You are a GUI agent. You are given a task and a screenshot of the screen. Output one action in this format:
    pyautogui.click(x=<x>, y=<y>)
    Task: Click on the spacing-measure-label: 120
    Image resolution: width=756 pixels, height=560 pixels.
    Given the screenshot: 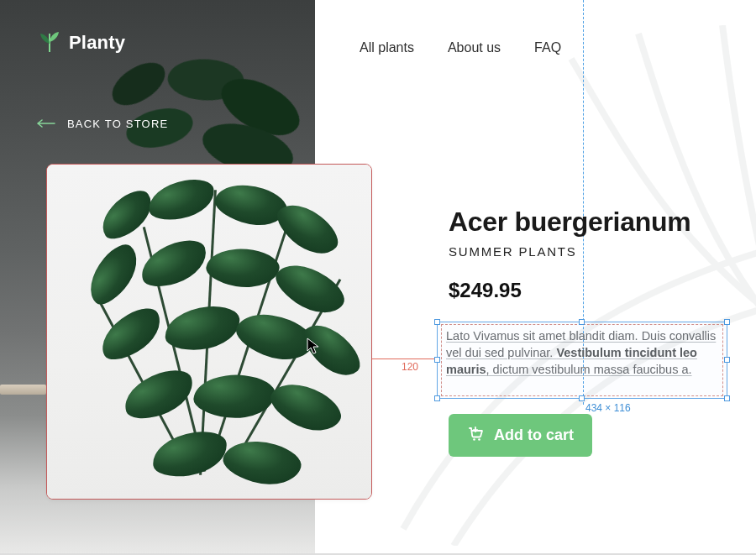 What is the action you would take?
    pyautogui.click(x=410, y=367)
    